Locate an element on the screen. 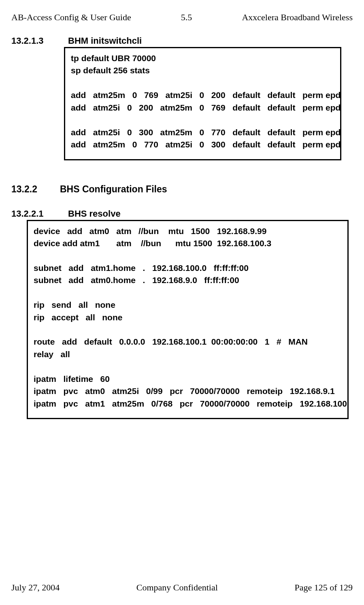  section-13-2-2: 13.2.2 BHS Configuration Files is located at coordinates (182, 190).